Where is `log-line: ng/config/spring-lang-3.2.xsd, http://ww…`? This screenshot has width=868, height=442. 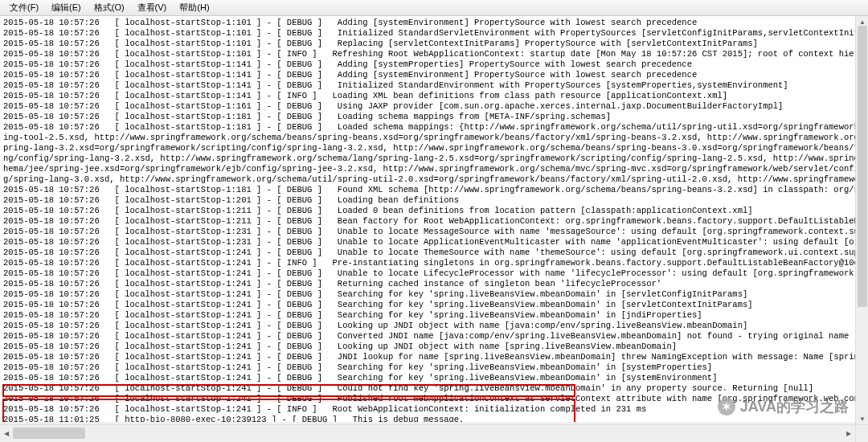 log-line: ng/config/spring-lang-3.2.xsd, http://ww… is located at coordinates (434, 159).